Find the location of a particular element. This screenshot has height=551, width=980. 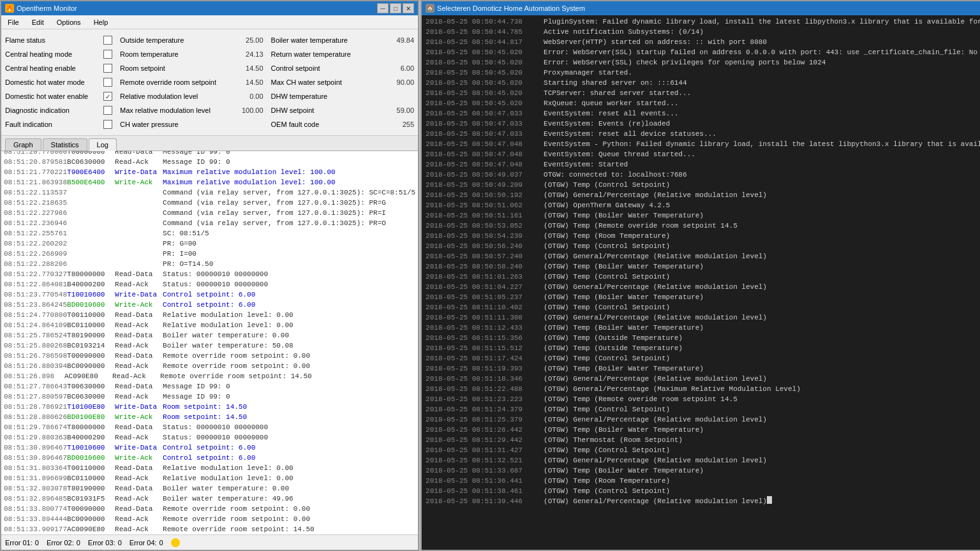

max-ch-setpoint-label: Max CH water setpoint is located at coordinates (327, 82).